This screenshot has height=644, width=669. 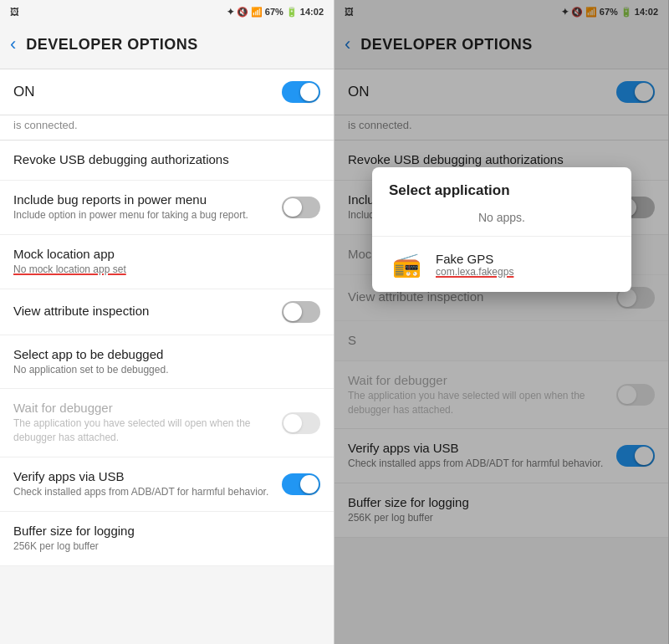 What do you see at coordinates (274, 12) in the screenshot?
I see `battery-text: 67%` at bounding box center [274, 12].